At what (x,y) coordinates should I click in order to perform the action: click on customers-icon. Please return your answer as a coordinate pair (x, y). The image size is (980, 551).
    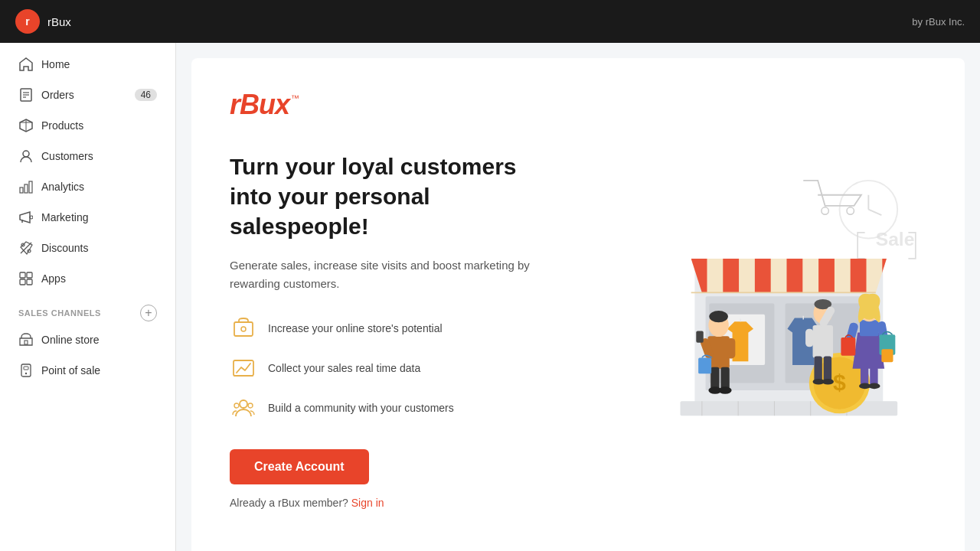
    Looking at the image, I should click on (26, 156).